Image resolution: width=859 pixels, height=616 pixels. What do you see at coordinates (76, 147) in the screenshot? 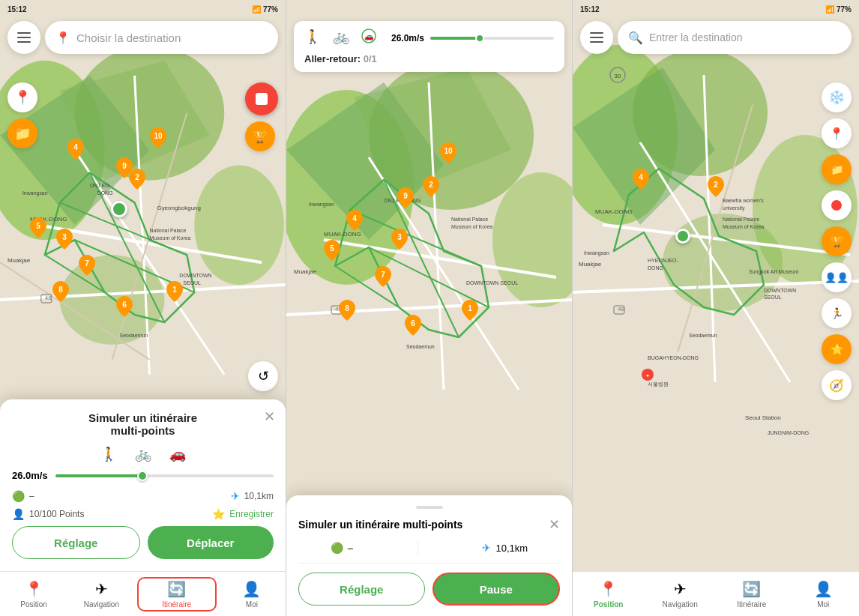
I see `svg-text: 4` at bounding box center [76, 147].